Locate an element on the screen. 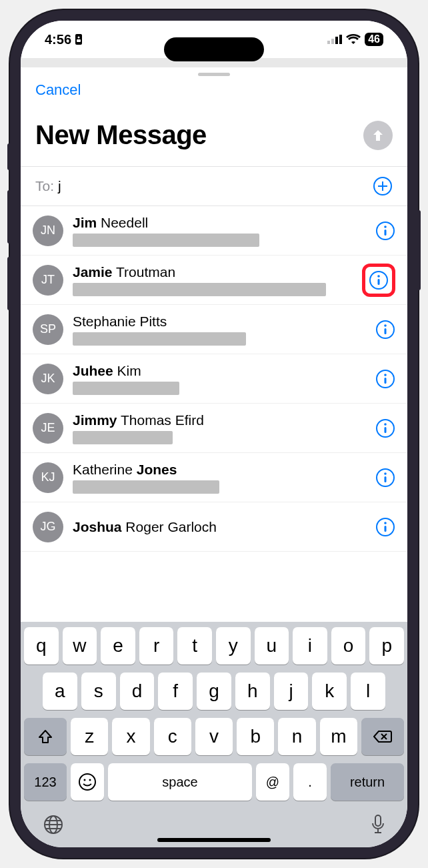 The width and height of the screenshot is (428, 868). key-w: w is located at coordinates (80, 646).